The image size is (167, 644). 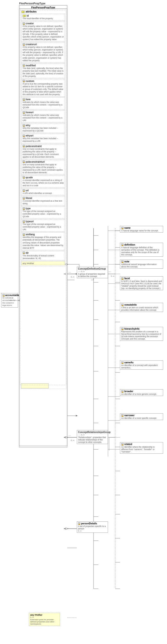 I want to click on attr-custom-name: custom, so click(x=30, y=81).